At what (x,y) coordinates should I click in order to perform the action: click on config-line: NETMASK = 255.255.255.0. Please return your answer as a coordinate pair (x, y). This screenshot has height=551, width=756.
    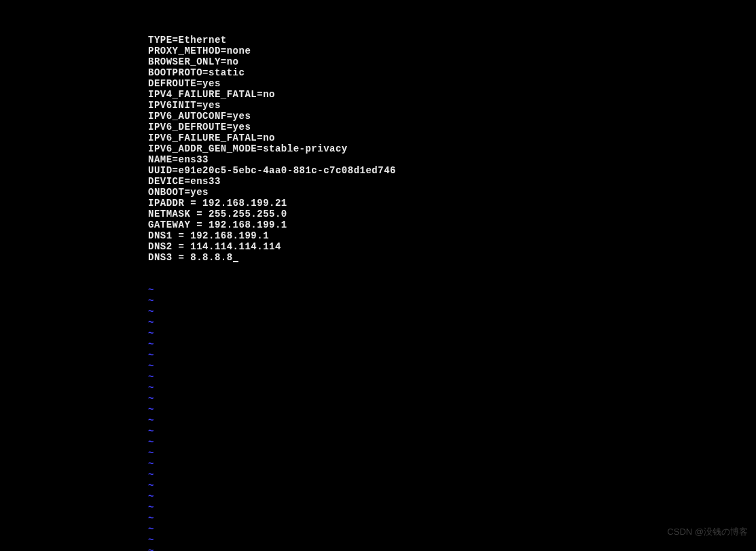
    Looking at the image, I should click on (452, 214).